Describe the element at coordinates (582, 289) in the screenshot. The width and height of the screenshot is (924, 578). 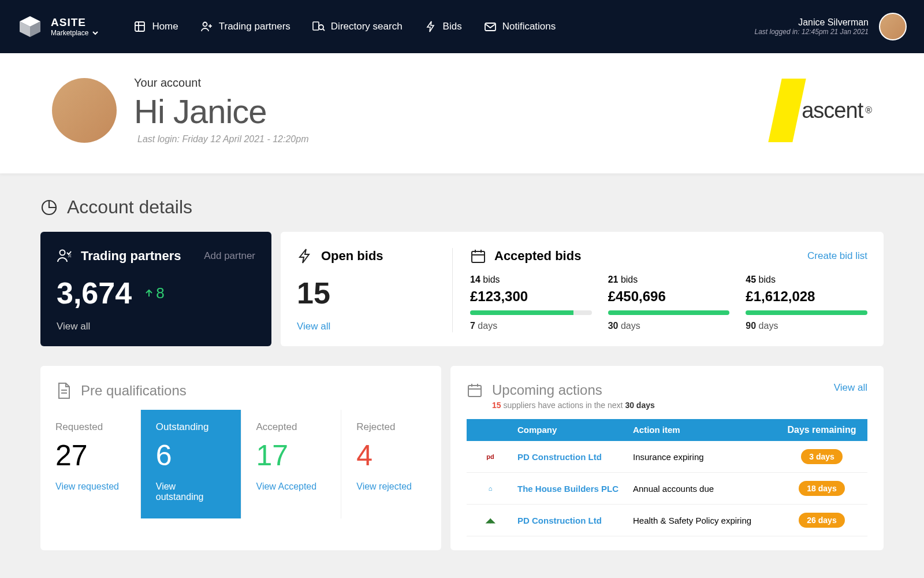
I see `bids-card: Open bids 15 View all Accepted bids Crea…` at that location.